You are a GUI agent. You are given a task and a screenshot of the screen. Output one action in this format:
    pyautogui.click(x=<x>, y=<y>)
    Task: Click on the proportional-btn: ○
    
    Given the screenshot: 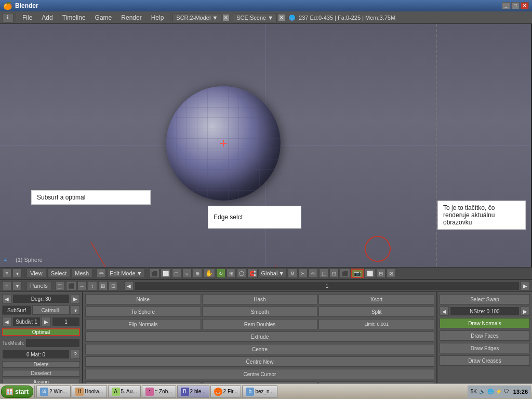 What is the action you would take?
    pyautogui.click(x=187, y=273)
    